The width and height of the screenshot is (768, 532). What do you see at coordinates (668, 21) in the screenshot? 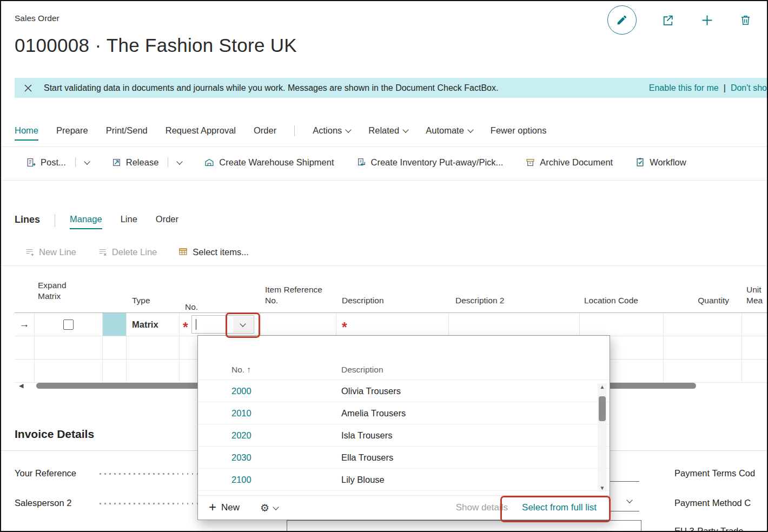
I see `share-icon` at bounding box center [668, 21].